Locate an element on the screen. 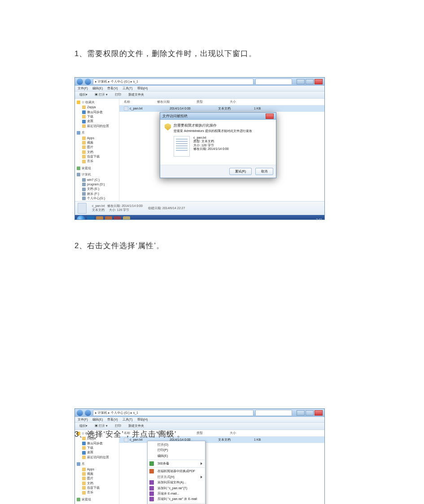 The width and height of the screenshot is (424, 504). sidebar-item: Zapya is located at coordinates (97, 107).